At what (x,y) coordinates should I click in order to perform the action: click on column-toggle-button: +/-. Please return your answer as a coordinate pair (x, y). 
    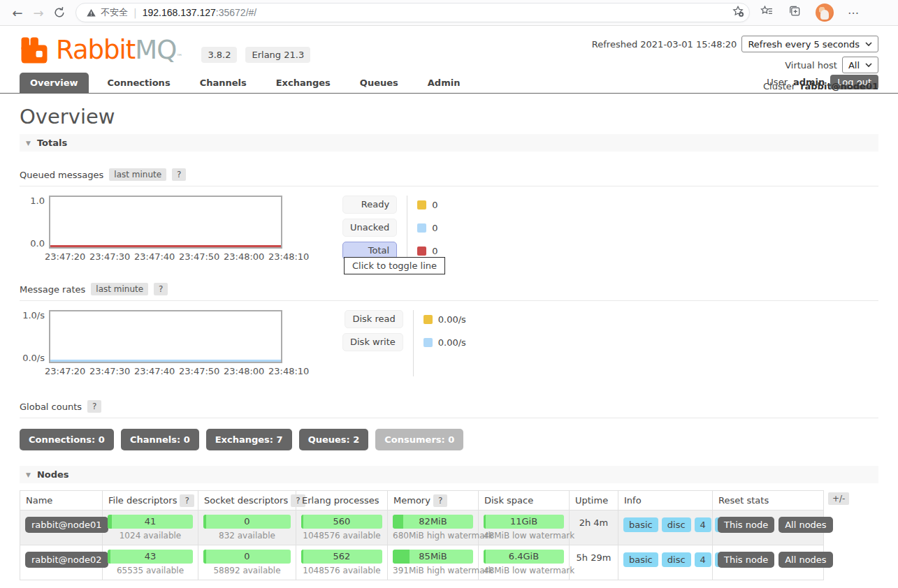
    Looking at the image, I should click on (839, 499).